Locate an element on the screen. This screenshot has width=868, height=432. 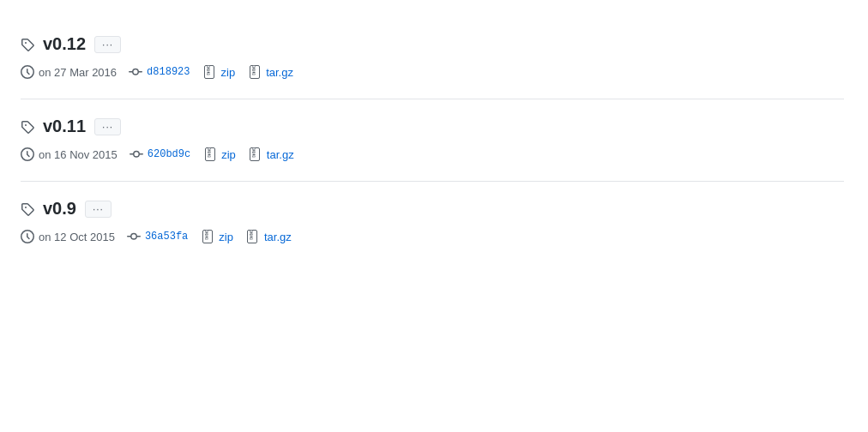
release-header: v0.9 ··· is located at coordinates (432, 209).